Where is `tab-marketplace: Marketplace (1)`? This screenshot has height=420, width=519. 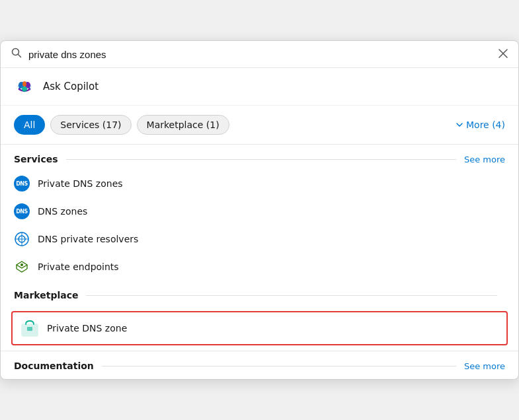 tab-marketplace: Marketplace (1) is located at coordinates (183, 125).